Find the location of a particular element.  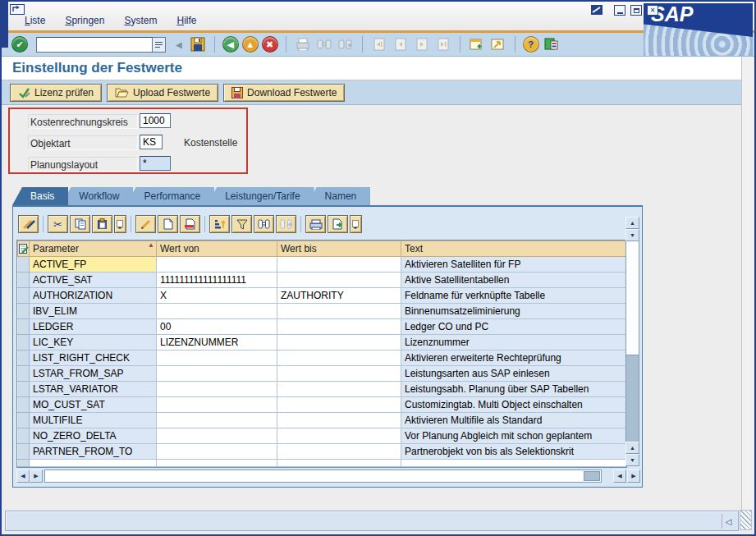

vertical-scroll-track is located at coordinates (632, 341).